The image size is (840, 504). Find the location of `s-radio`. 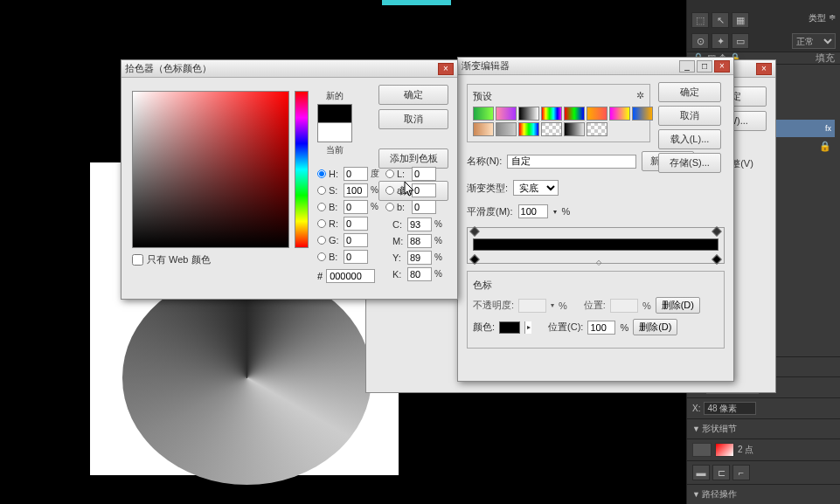

s-radio is located at coordinates (322, 190).